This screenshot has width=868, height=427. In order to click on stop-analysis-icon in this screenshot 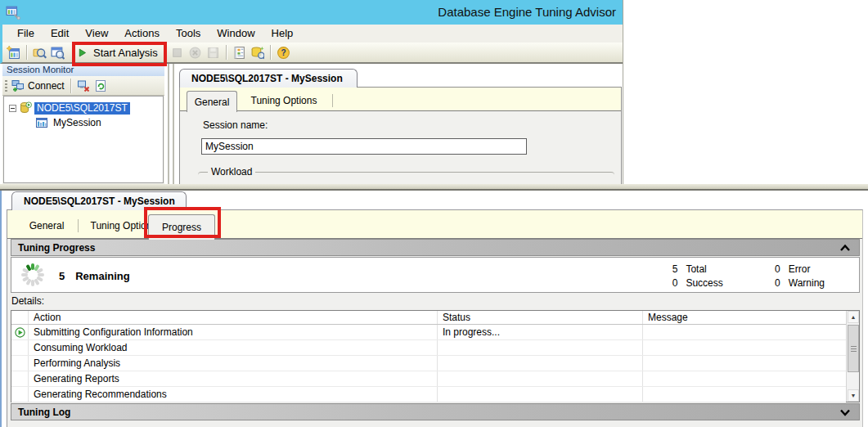, I will do `click(177, 52)`.